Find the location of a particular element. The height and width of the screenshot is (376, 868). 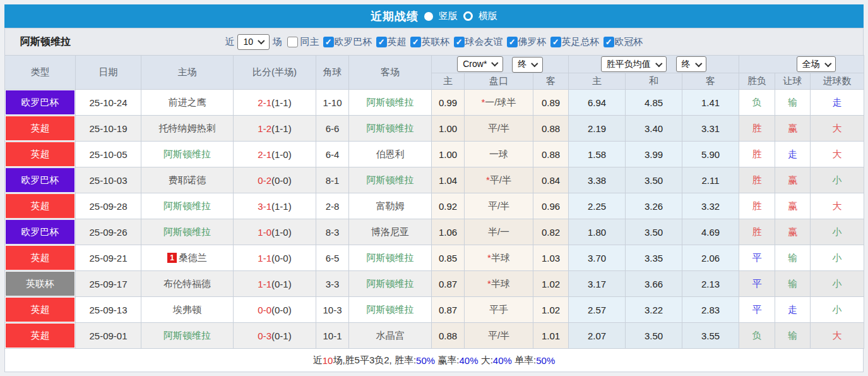

competition-checkbox-5: ✓ is located at coordinates (556, 42).